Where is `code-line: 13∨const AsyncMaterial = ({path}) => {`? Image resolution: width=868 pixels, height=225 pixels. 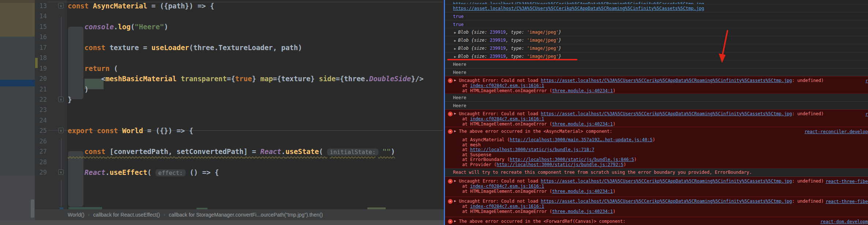
code-line: 13∨const AsyncMaterial = ({path}) => { is located at coordinates (239, 6).